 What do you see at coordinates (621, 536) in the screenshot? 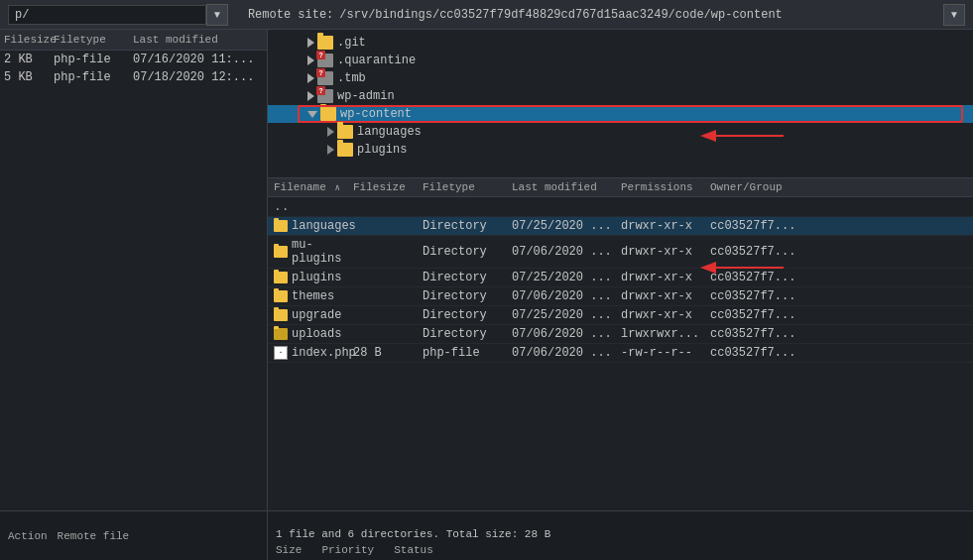
I see `status-summary: 1 file and 6 directories. Total size: 28…` at bounding box center [621, 536].